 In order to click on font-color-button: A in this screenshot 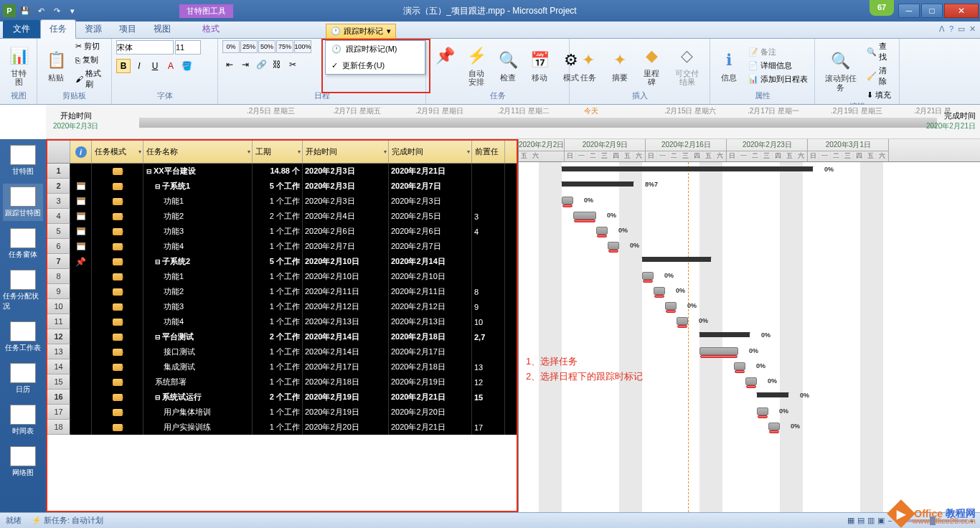, I will do `click(171, 66)`.